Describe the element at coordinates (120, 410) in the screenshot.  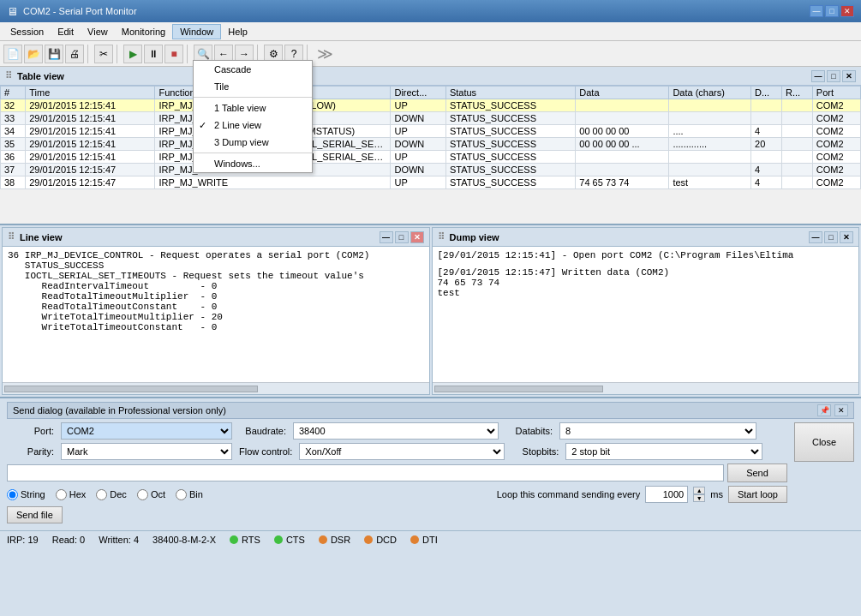
I see `send-dialog-title: Send dialog (available in Professional v…` at that location.